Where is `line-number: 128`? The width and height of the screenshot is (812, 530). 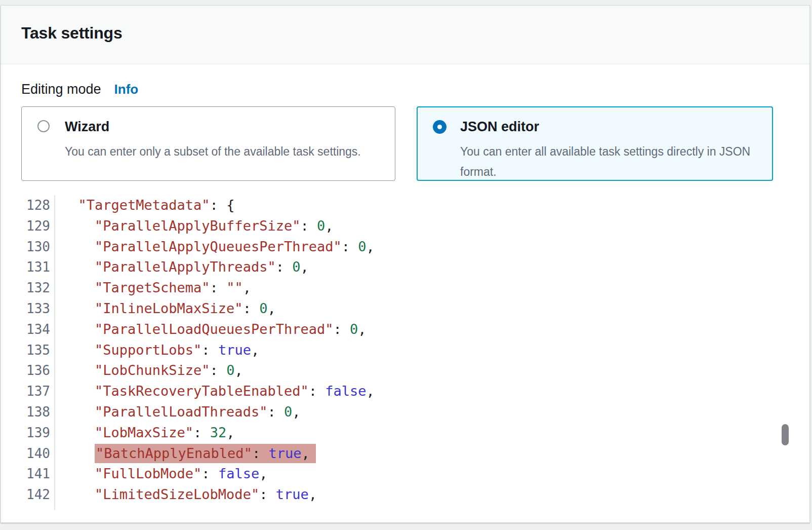 line-number: 128 is located at coordinates (28, 206).